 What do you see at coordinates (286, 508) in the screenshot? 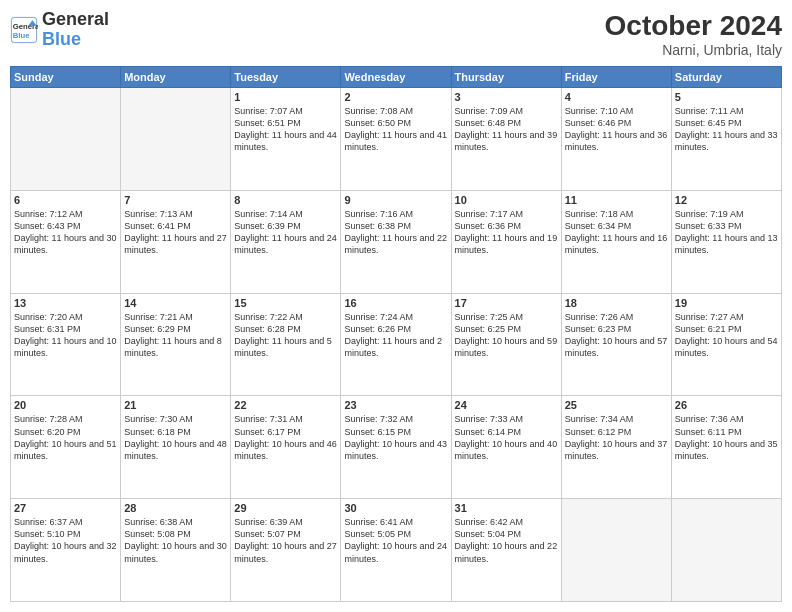
I see `day-number: 29` at bounding box center [286, 508].